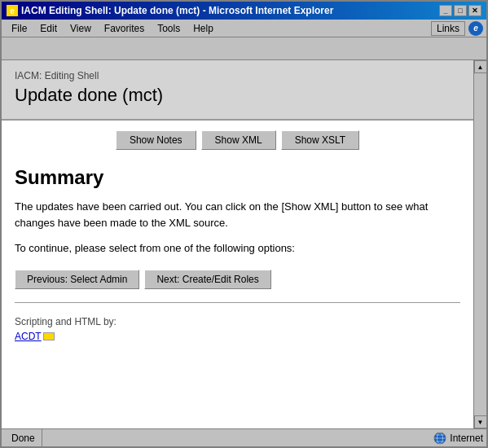  I want to click on divider, so click(238, 303).